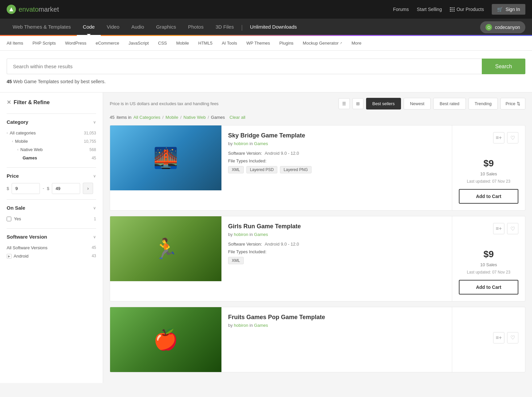 The width and height of the screenshot is (532, 397). What do you see at coordinates (336, 317) in the screenshot?
I see `product-title-3: Fruits Games Pop Game Template` at bounding box center [336, 317].